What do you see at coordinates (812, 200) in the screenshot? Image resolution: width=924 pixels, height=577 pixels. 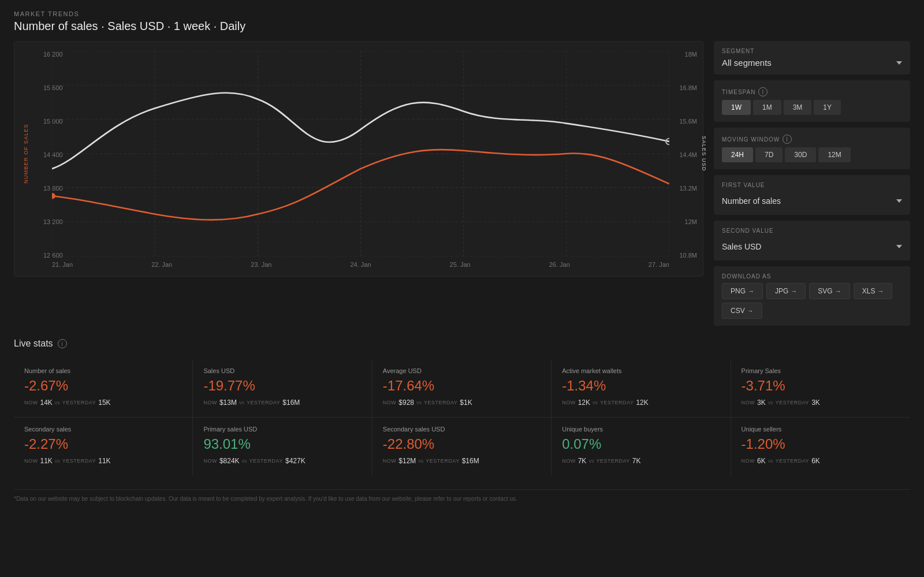 I see `first-value-dropdown: Number of sales` at bounding box center [812, 200].